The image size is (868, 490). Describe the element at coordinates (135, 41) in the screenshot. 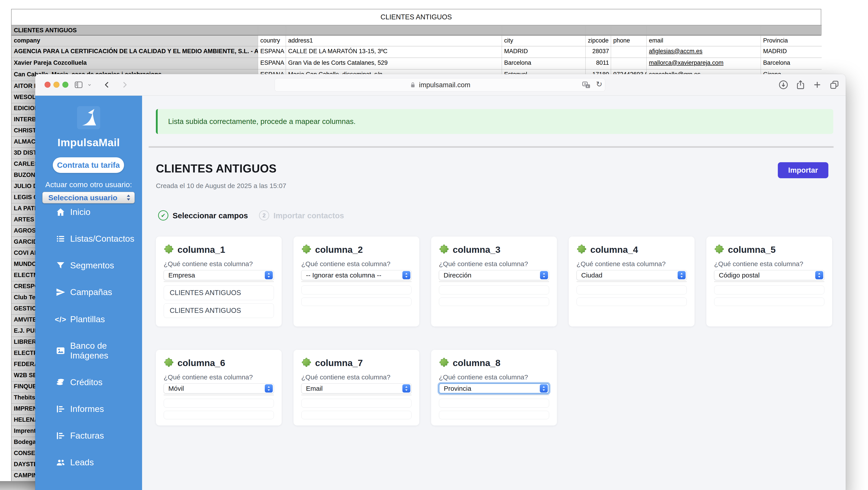

I see `sheet-cell: company` at that location.